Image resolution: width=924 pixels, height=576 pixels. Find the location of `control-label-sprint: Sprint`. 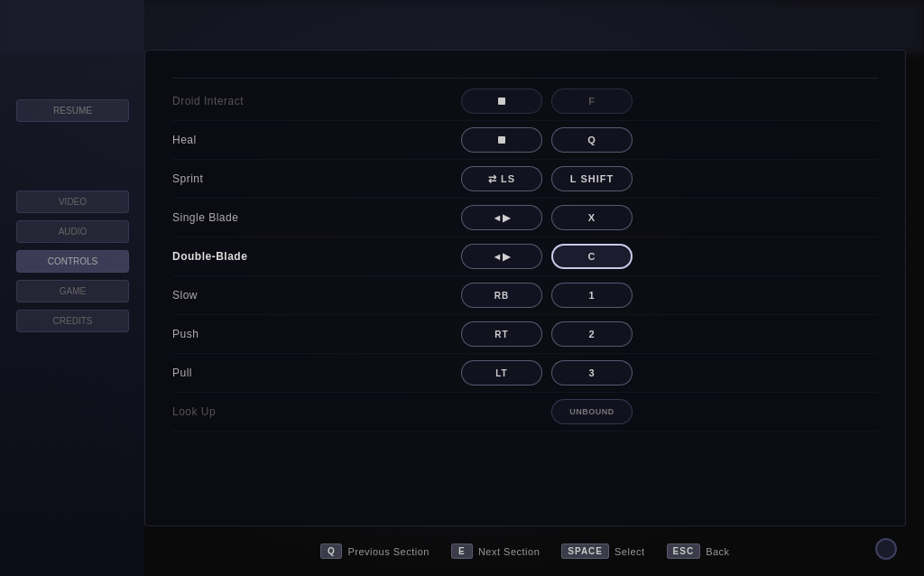

control-label-sprint: Sprint is located at coordinates (317, 179).